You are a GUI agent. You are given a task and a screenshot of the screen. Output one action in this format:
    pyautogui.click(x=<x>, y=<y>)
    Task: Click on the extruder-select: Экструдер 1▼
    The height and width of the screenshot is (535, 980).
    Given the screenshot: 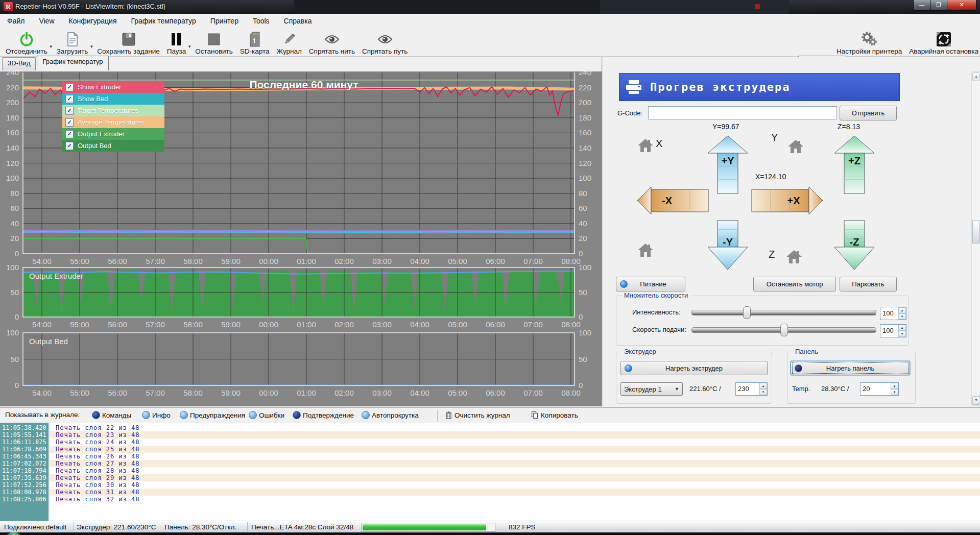 What is the action you would take?
    pyautogui.click(x=652, y=389)
    